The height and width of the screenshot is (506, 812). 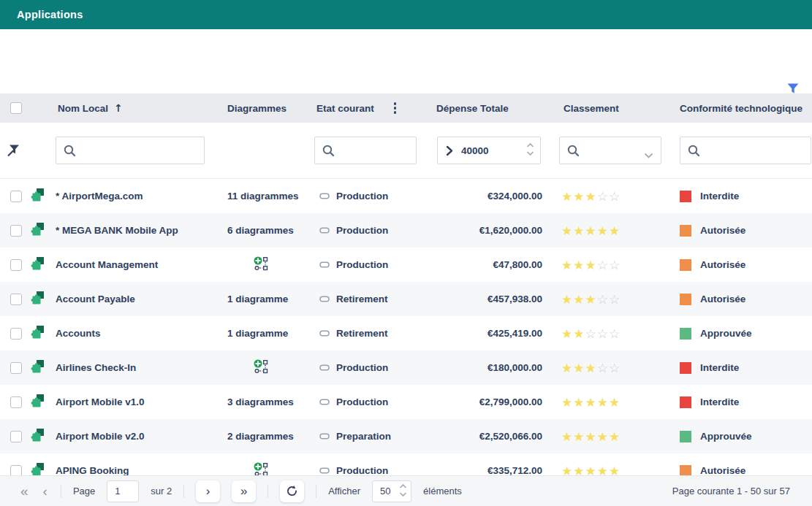 I want to click on app-name: Airlines Check-In, so click(x=142, y=368).